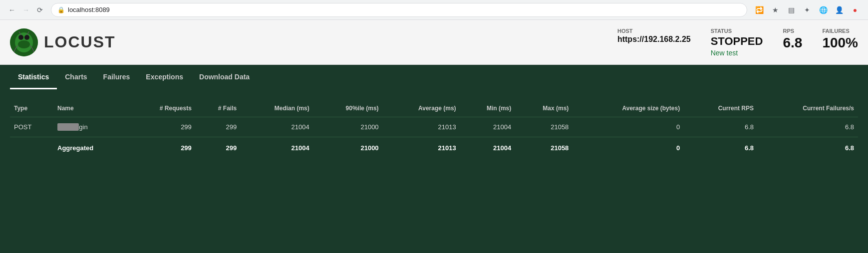 The image size is (868, 253). Describe the element at coordinates (434, 252) in the screenshot. I see `watermark: @51CTO博客` at that location.